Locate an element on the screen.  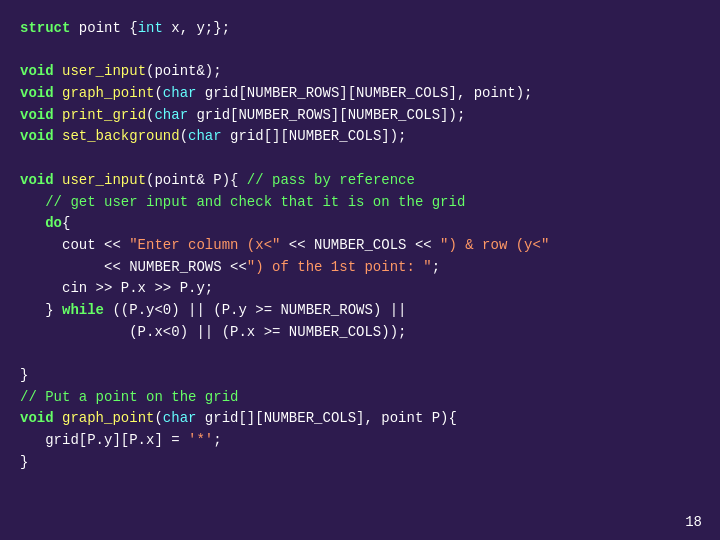
code-line-1: struct point {int x, y;}; is located at coordinates (360, 29).